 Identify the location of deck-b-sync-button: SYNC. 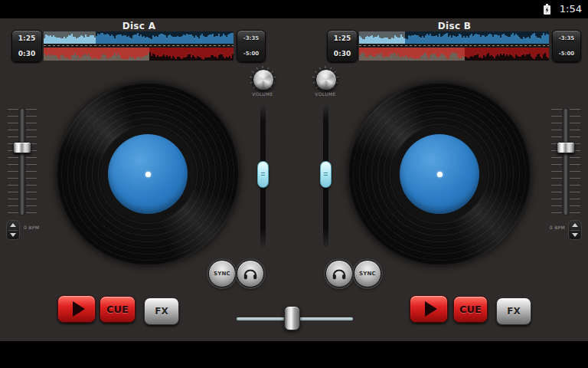
(368, 274).